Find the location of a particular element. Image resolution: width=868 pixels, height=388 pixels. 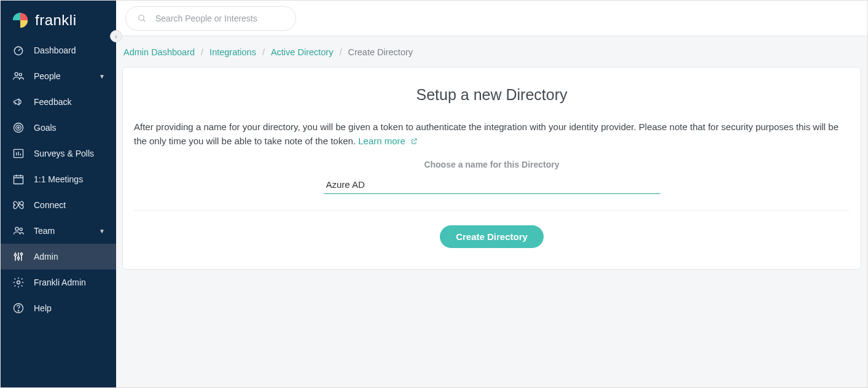

sidebar-item-feedback: Feedback is located at coordinates (58, 102).